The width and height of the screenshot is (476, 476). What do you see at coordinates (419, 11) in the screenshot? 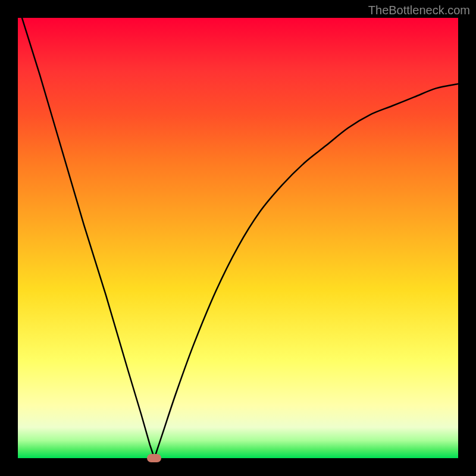
I see `watermark-text: TheBottleneck.com` at bounding box center [419, 11].